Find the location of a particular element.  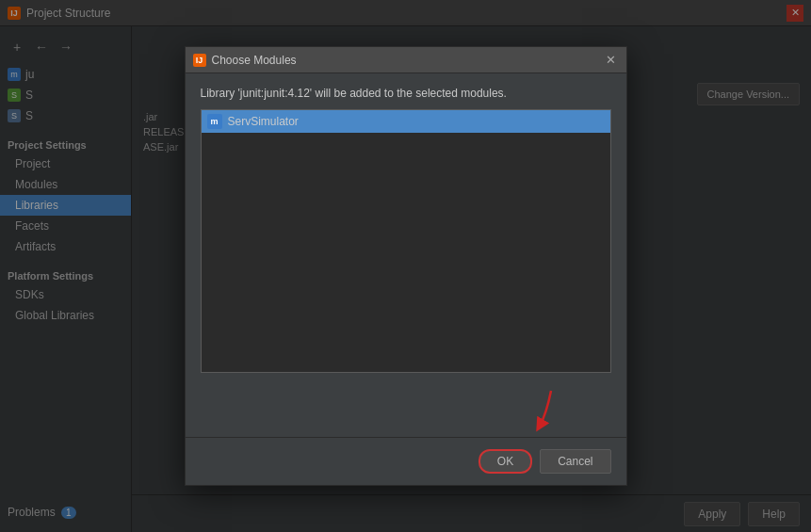

modal-app-icon: IJ is located at coordinates (200, 60).